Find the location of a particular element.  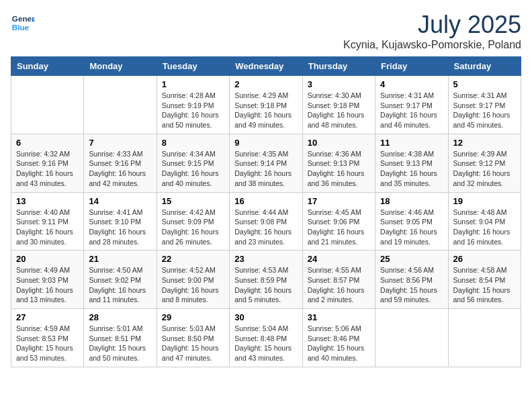

day-number: 23 is located at coordinates (266, 259).